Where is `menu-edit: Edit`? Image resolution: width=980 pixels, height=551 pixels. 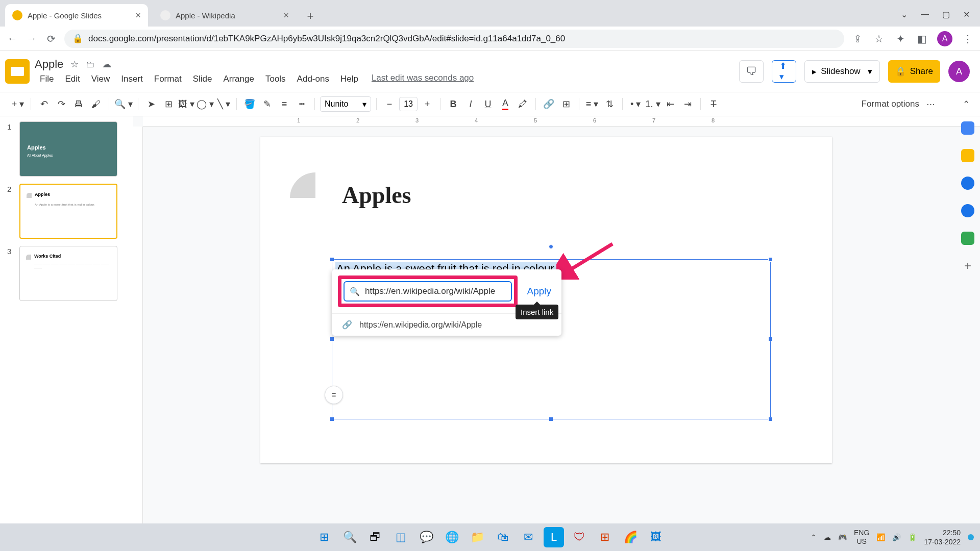
menu-edit: Edit is located at coordinates (72, 79).